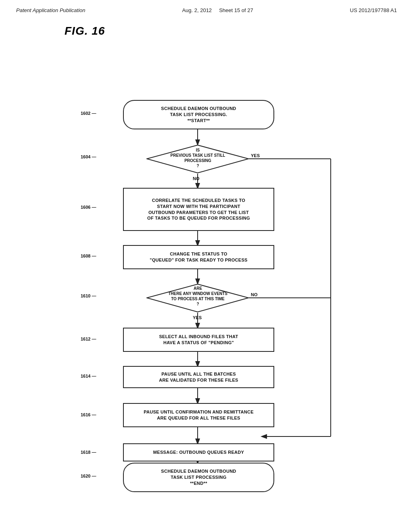 The height and width of the screenshot is (532, 413). Describe the element at coordinates (198, 210) in the screenshot. I see `node-1606: CORRELATE THE SCHEDULED TASKS TOSTART NO…` at that location.